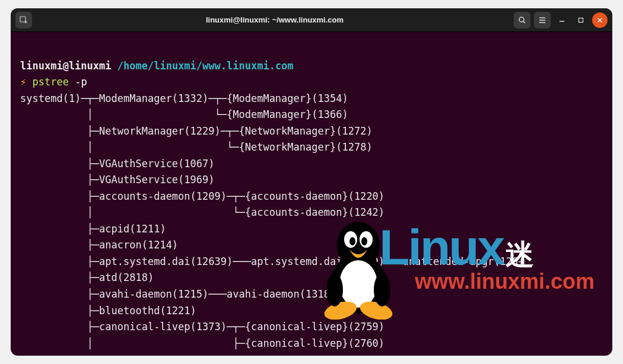 Image resolution: width=623 pixels, height=364 pixels. What do you see at coordinates (581, 20) in the screenshot?
I see `maximize-icon` at bounding box center [581, 20].